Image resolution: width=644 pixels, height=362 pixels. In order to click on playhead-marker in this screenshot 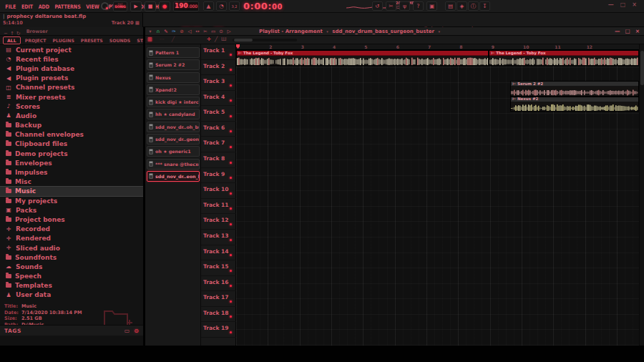, I will do `click(238, 47)`.